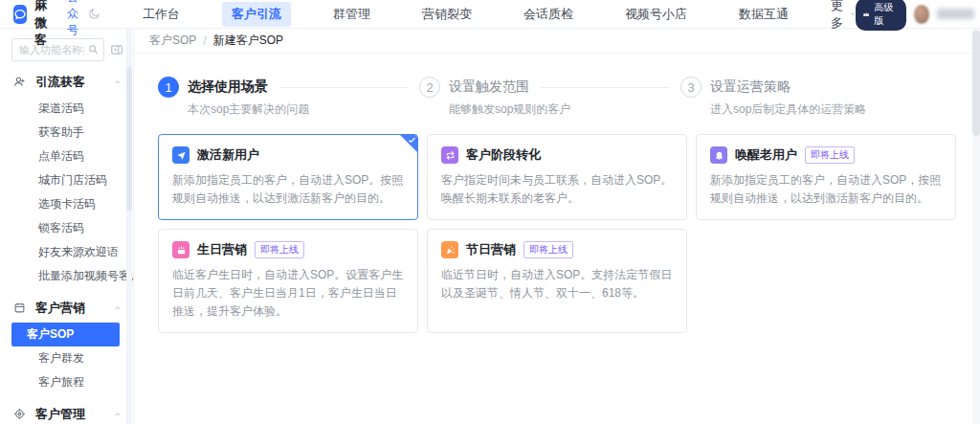 This screenshot has height=424, width=980. Describe the element at coordinates (447, 14) in the screenshot. I see `nav-tab: 营销裂变` at that location.